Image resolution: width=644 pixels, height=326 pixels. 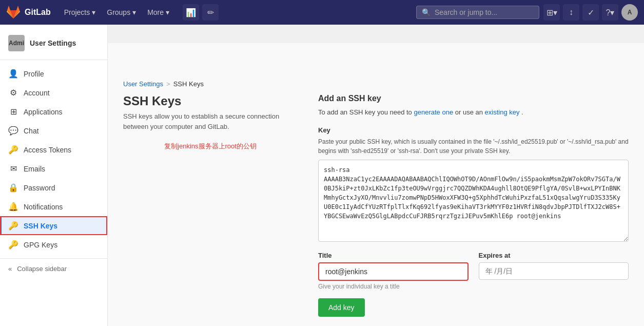 I want to click on issues-icon: ✓, so click(x=591, y=12).